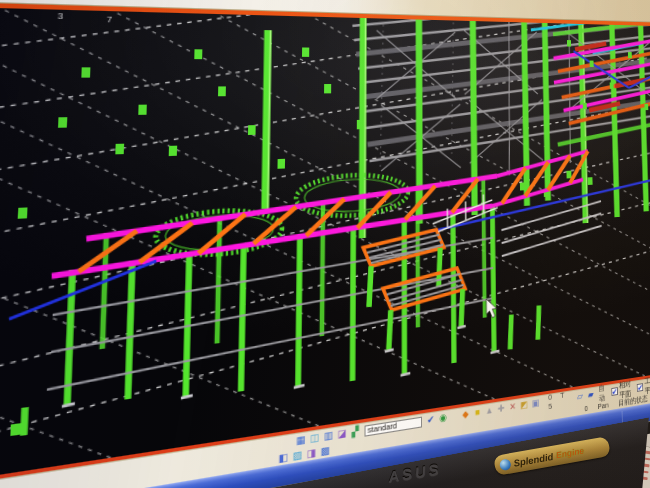 The image size is (650, 488). Describe the element at coordinates (506, 464) in the screenshot. I see `globe-icon` at that location.